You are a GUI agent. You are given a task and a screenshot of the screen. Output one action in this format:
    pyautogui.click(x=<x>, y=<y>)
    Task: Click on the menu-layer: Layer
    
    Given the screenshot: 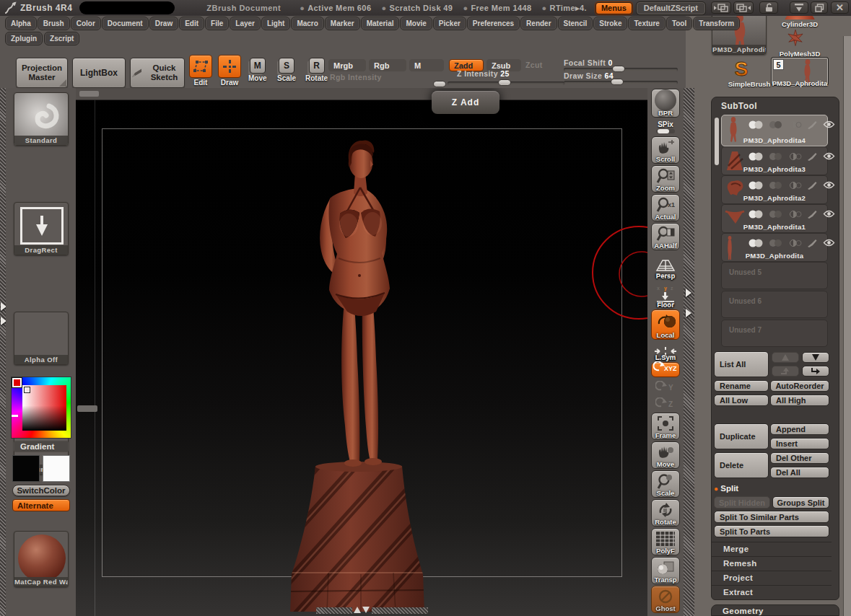 What is the action you would take?
    pyautogui.click(x=245, y=23)
    